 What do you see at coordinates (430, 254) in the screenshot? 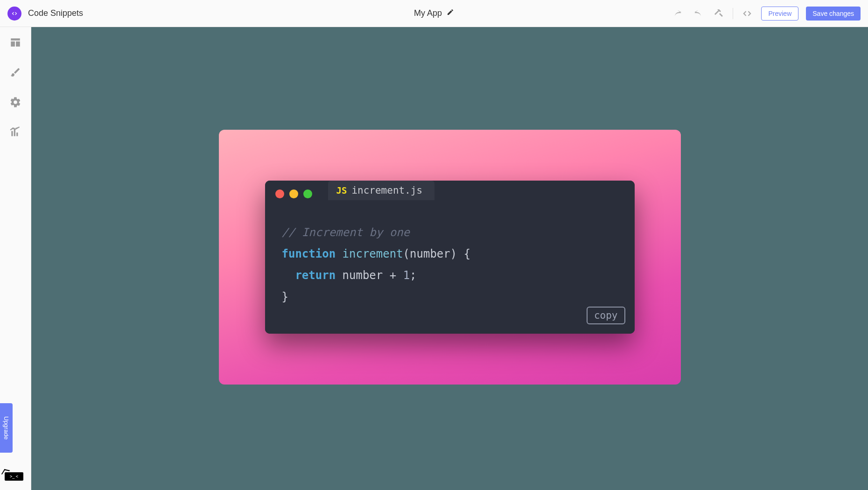
I see `code-param: number` at bounding box center [430, 254].